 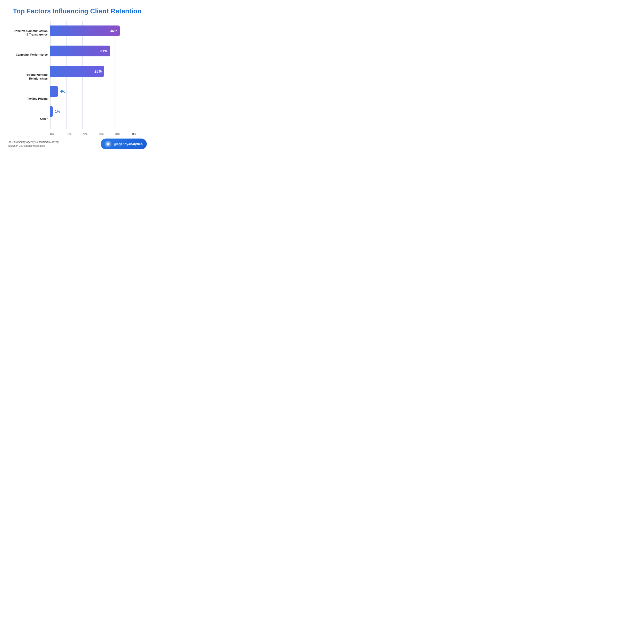 I want to click on bars-and-grid: 36%31%28%4%1% 0%10%20%30%40%50%, so click(x=99, y=79).